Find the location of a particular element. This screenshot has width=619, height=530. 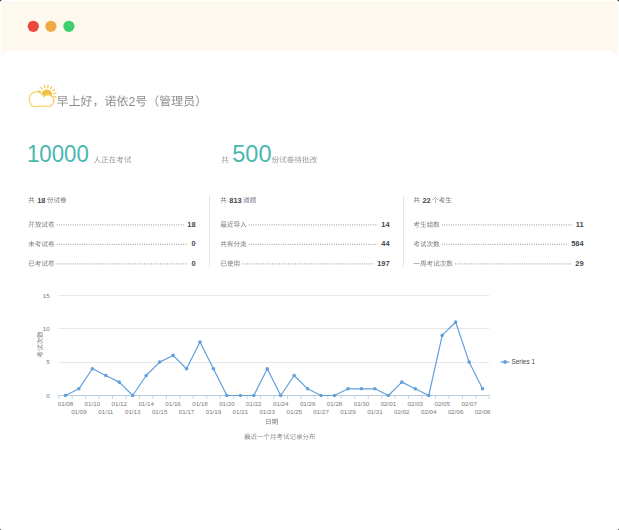

svg-text: 01/22 is located at coordinates (254, 404).